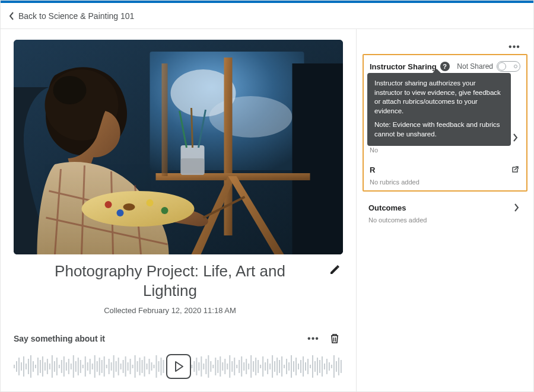  I want to click on outcomes-label: Outcomes, so click(440, 208).